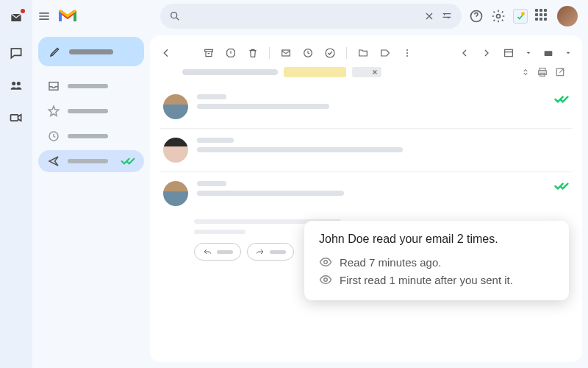 This screenshot has height=368, width=588. What do you see at coordinates (509, 53) in the screenshot?
I see `split-pane-icon` at bounding box center [509, 53].